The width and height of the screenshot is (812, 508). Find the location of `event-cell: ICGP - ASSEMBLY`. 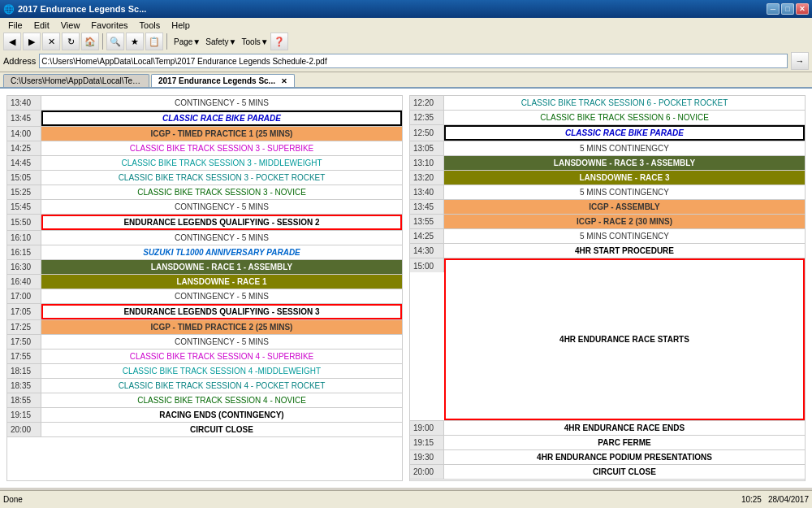

event-cell: ICGP - ASSEMBLY is located at coordinates (624, 206).